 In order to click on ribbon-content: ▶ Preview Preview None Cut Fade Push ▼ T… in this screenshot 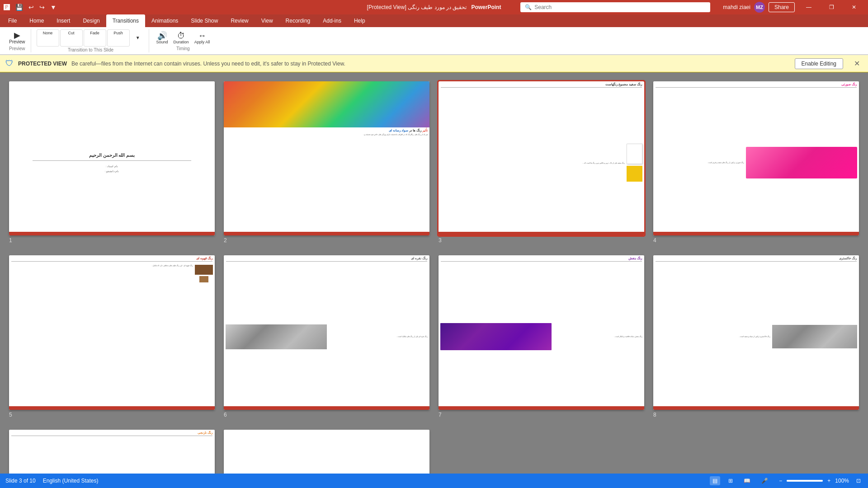, I will do `click(434, 41)`.